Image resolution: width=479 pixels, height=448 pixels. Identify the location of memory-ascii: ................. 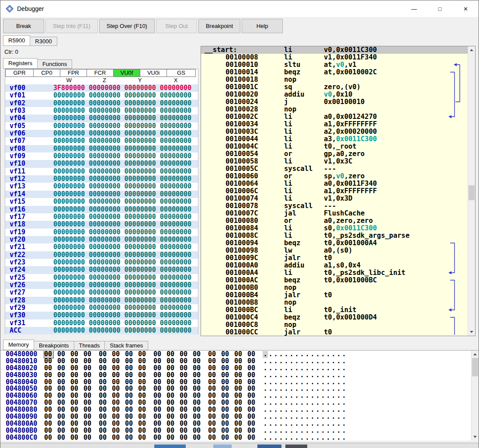
(305, 438).